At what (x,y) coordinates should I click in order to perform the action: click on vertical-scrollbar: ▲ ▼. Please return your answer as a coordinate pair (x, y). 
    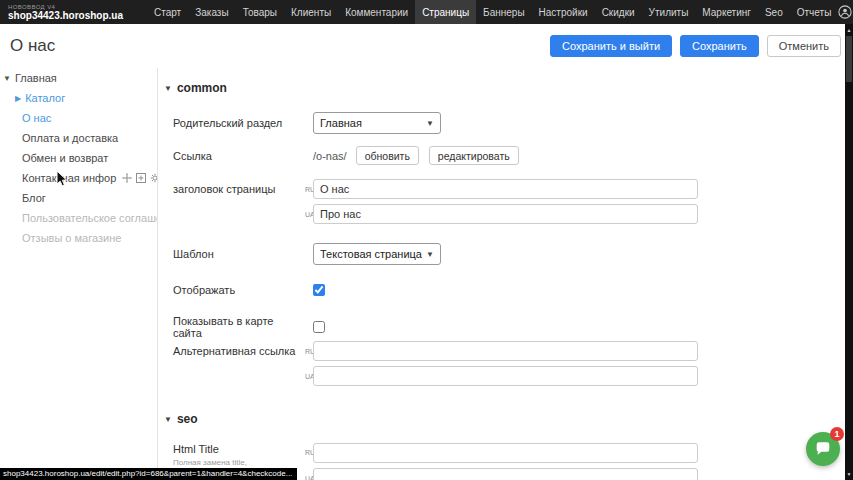
    Looking at the image, I should click on (849, 252).